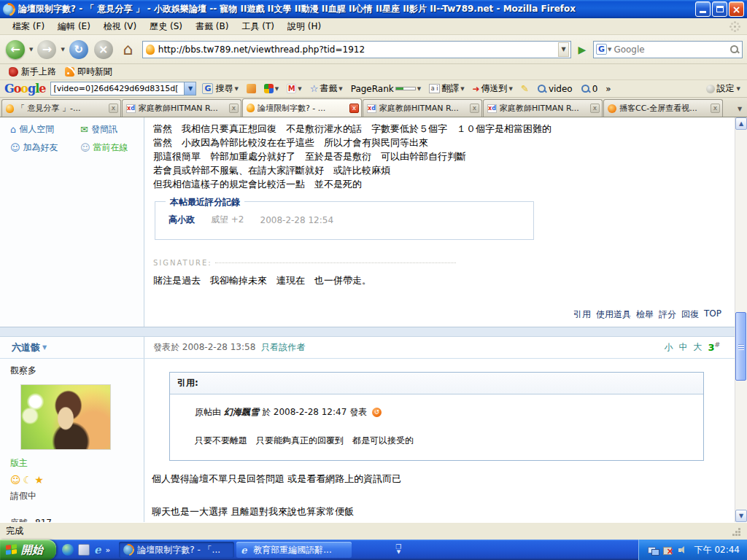 The height and width of the screenshot is (560, 747). Describe the element at coordinates (740, 109) in the screenshot. I see `tab-list-dropdown: ▼` at that location.